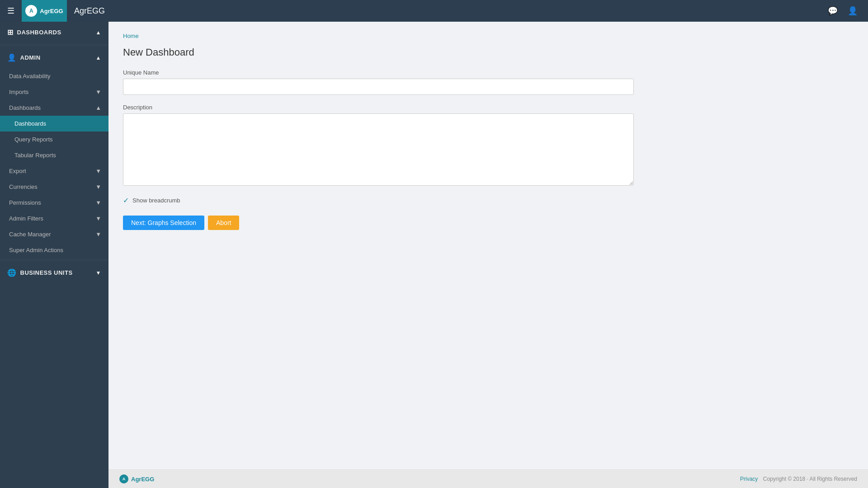 This screenshot has height=488, width=868. What do you see at coordinates (11, 11) in the screenshot?
I see `hamburger-icon: ☰` at bounding box center [11, 11].